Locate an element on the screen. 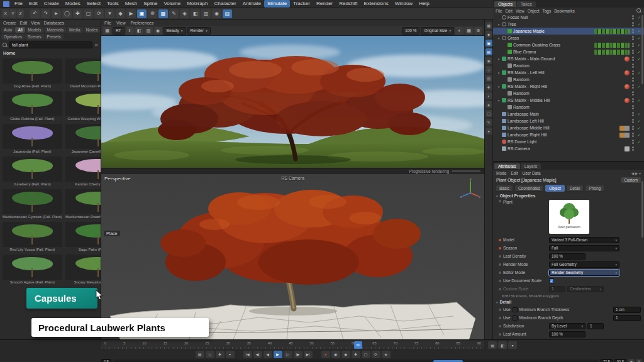 Image resolution: width=644 pixels, height=362 pixels. object-row: ▾ RS Matrix - Left Hill ✓ is located at coordinates (569, 73).